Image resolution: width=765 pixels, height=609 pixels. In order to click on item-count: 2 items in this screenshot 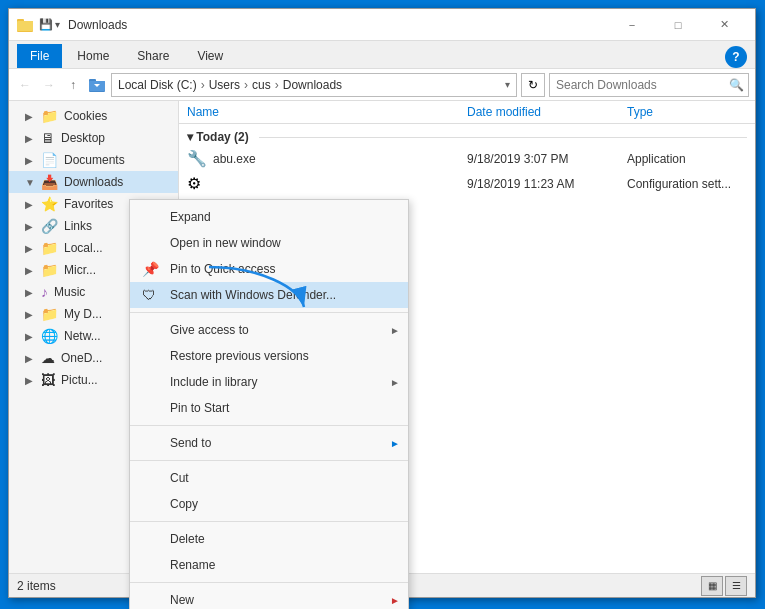, I will do `click(36, 586)`.